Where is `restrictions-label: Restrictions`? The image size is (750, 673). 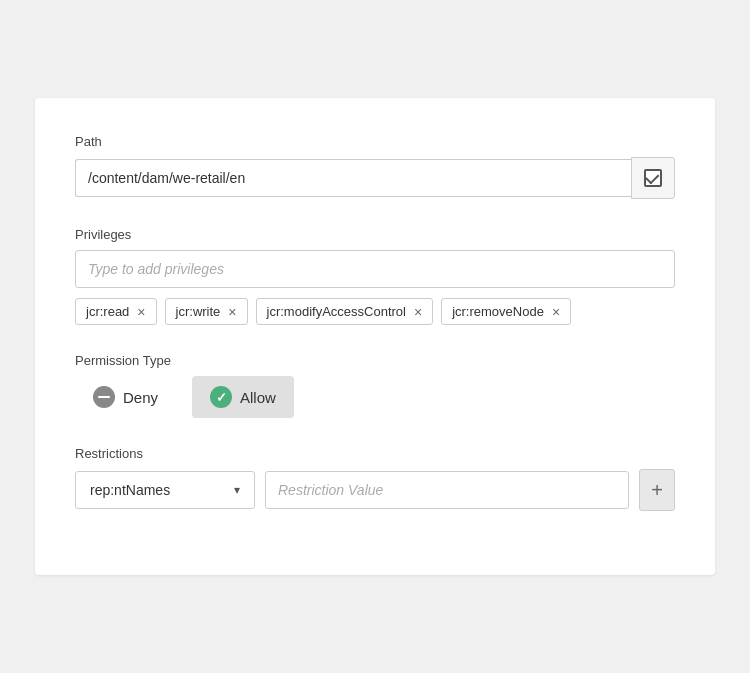
restrictions-label: Restrictions is located at coordinates (375, 454).